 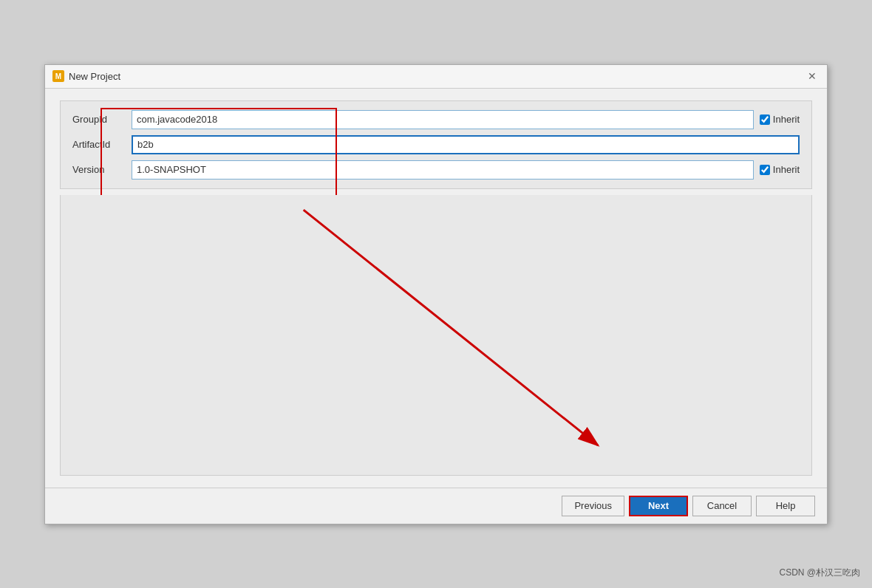 I want to click on title-bar-left: M New Project, so click(x=86, y=76).